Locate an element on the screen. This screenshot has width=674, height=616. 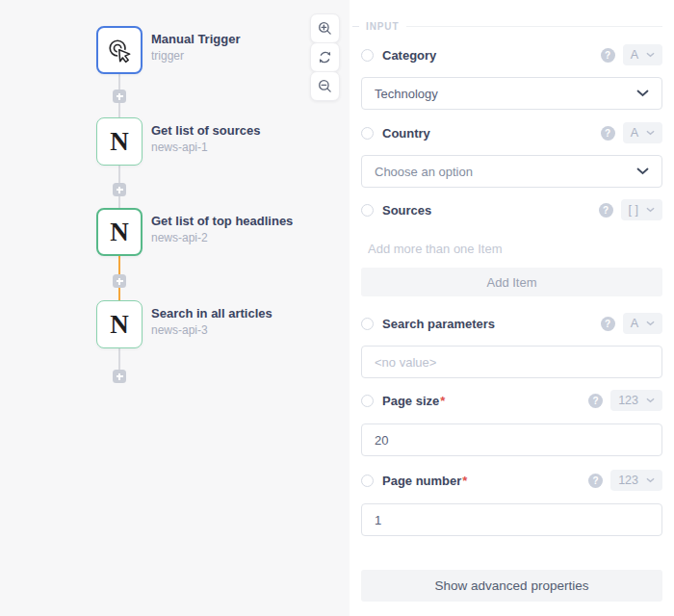
field-label: Country is located at coordinates (406, 133).